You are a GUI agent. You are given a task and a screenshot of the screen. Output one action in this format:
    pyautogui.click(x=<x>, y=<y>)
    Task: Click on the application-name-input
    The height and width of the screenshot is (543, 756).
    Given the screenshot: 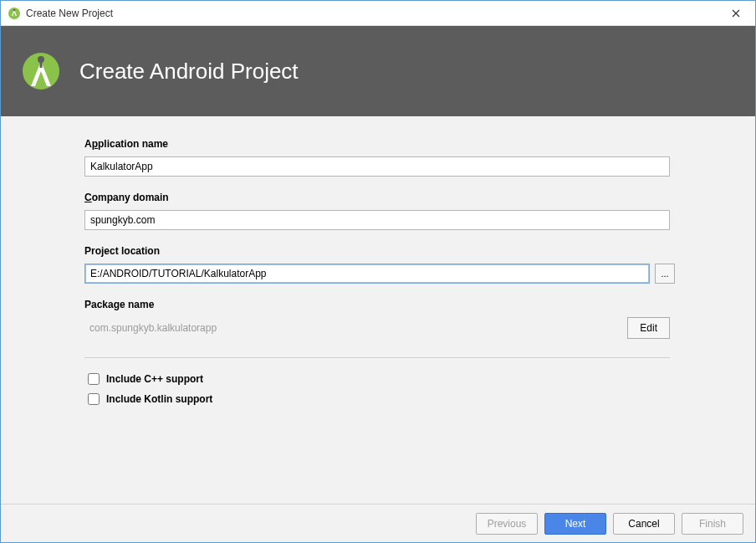 What is the action you would take?
    pyautogui.click(x=377, y=166)
    